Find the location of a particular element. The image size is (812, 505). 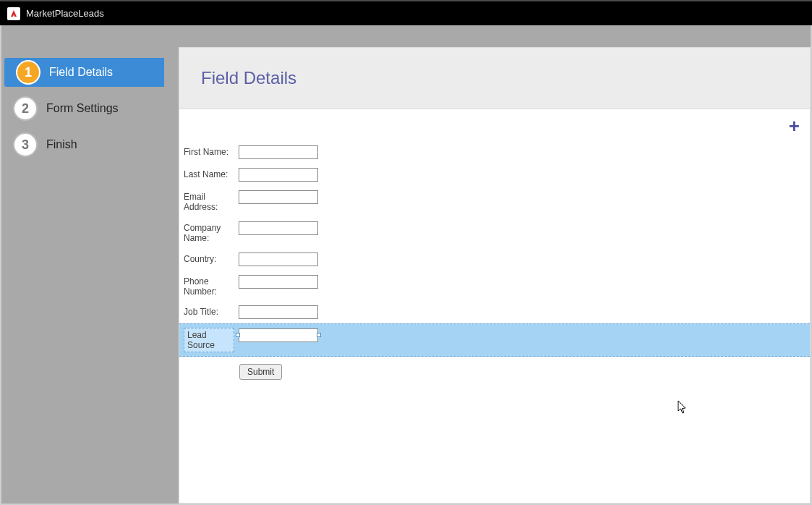

field-label: Country: is located at coordinates (211, 258).